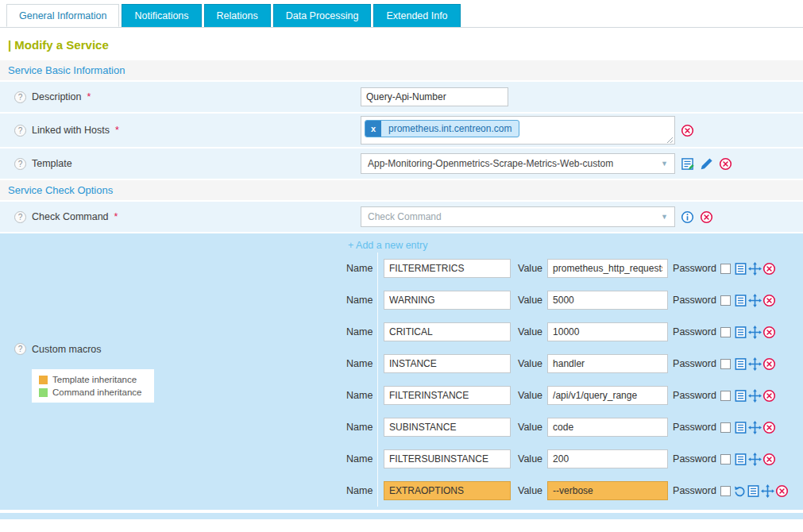 The width and height of the screenshot is (803, 532). Describe the element at coordinates (402, 131) in the screenshot. I see `row-linked-hosts: ? Linked with Hosts * x prometheus.int.c…` at that location.